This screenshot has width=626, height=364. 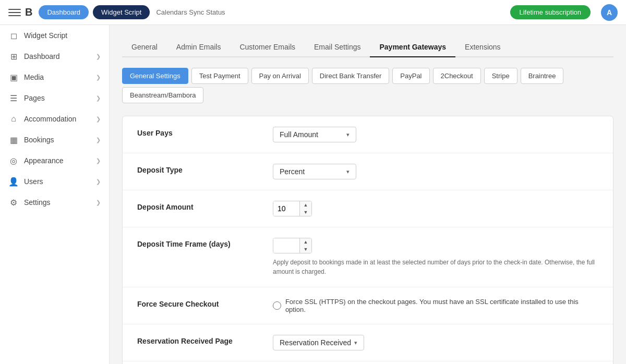 I want to click on avatar: A, so click(x=609, y=13).